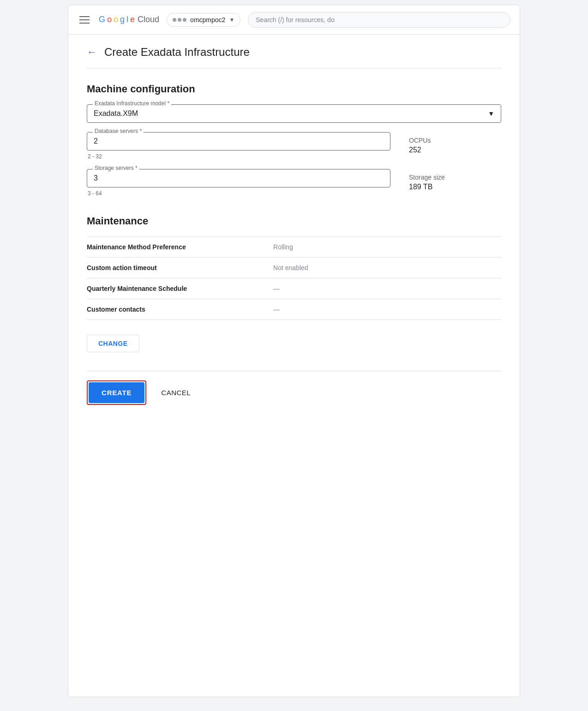 This screenshot has width=588, height=711. What do you see at coordinates (294, 278) in the screenshot?
I see `maintenance-table: Maintenance Method PreferenceRollingCust…` at bounding box center [294, 278].